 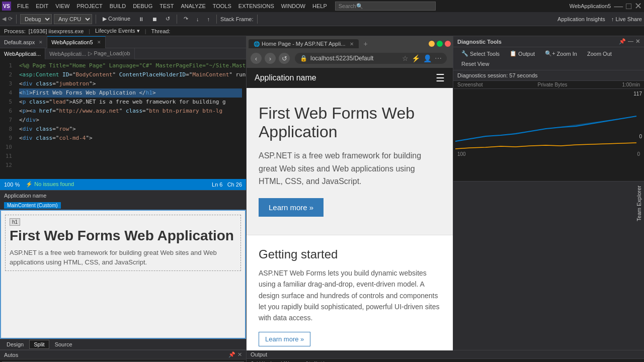 I want to click on chart-val-0-bottom: 0, so click(x=638, y=154).